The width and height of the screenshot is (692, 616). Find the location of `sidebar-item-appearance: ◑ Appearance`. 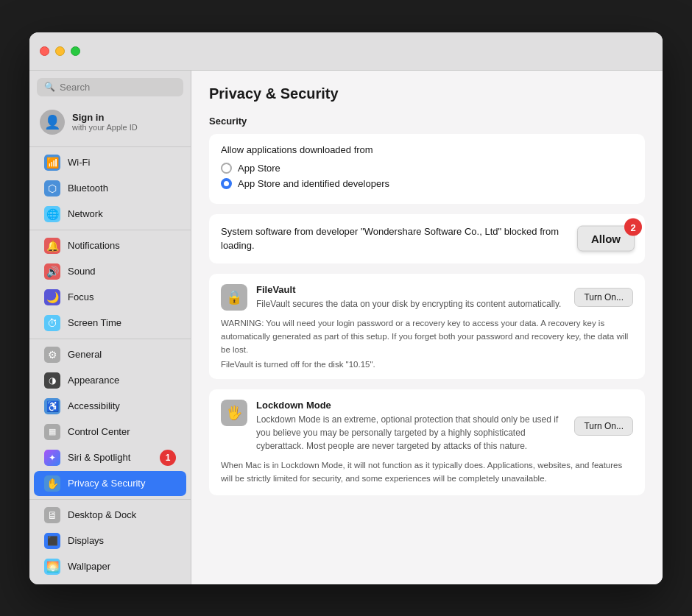

sidebar-item-appearance: ◑ Appearance is located at coordinates (110, 380).